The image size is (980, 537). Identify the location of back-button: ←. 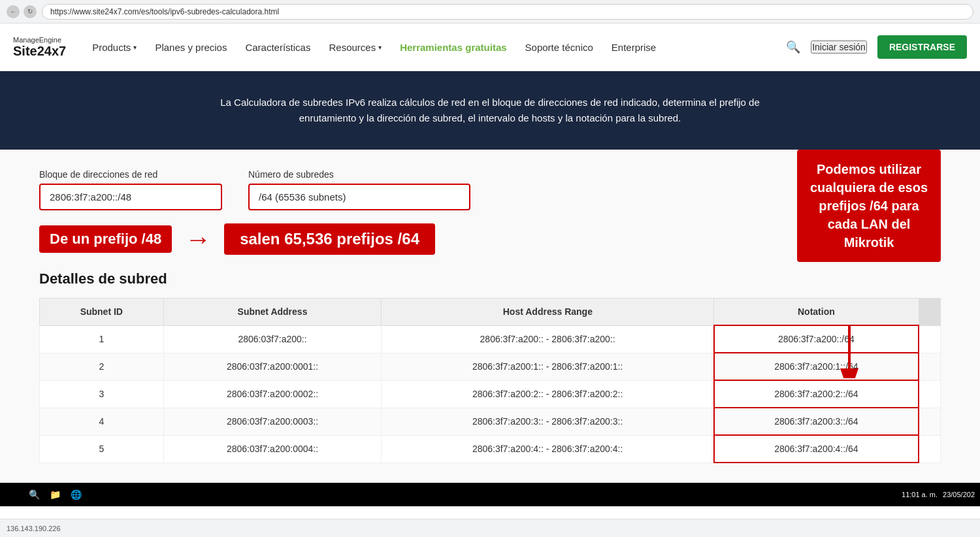
(13, 12).